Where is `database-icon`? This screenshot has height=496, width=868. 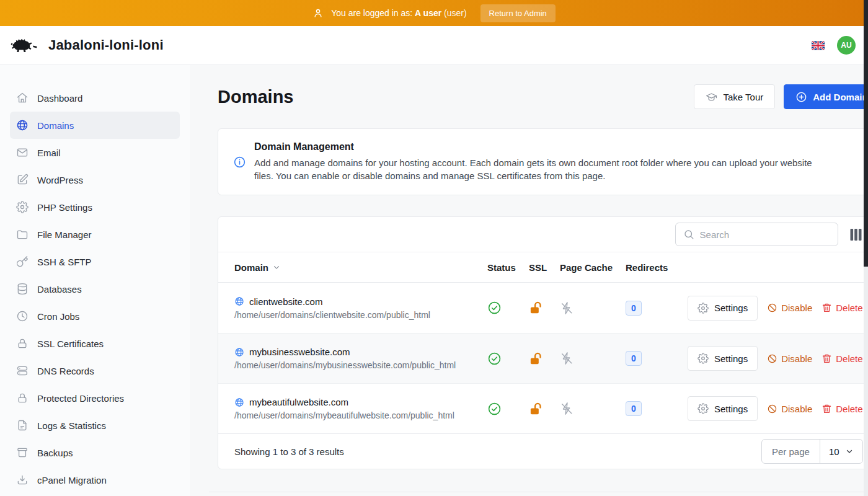
database-icon is located at coordinates (22, 289).